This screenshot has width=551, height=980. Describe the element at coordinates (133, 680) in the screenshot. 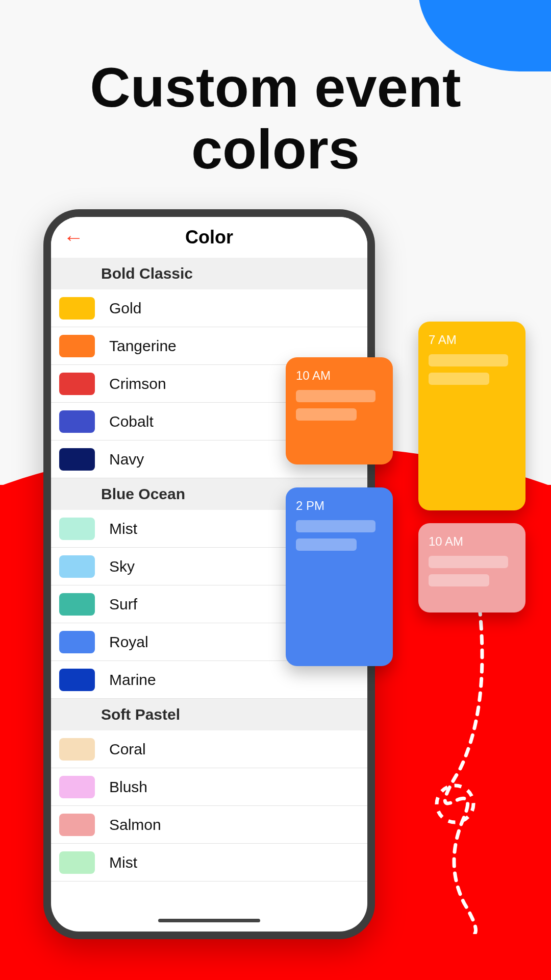

I see `color-label: Marine` at that location.